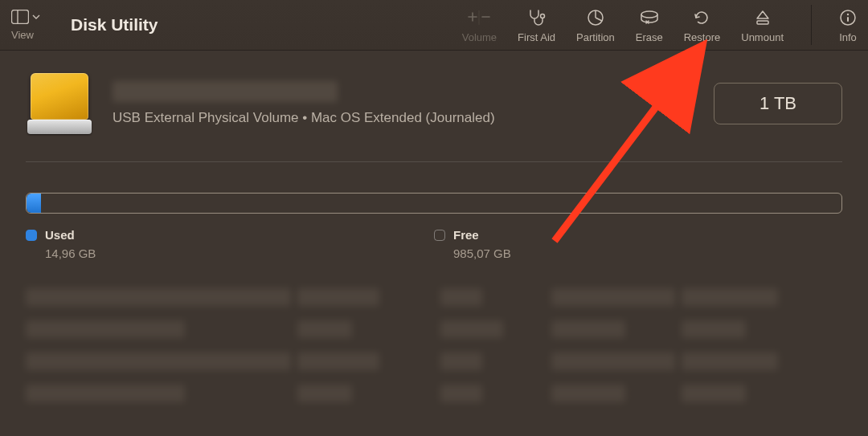 The width and height of the screenshot is (868, 436). Describe the element at coordinates (848, 18) in the screenshot. I see `info-icon` at that location.